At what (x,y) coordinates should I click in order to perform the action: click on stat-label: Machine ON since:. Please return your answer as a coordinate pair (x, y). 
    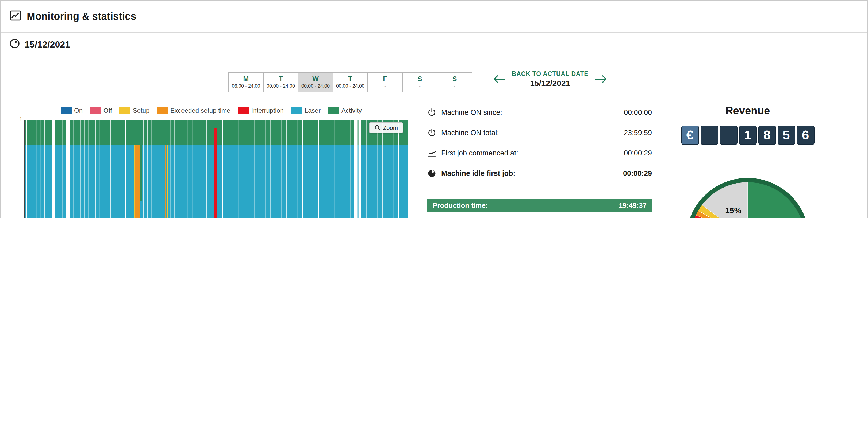
    Looking at the image, I should click on (472, 112).